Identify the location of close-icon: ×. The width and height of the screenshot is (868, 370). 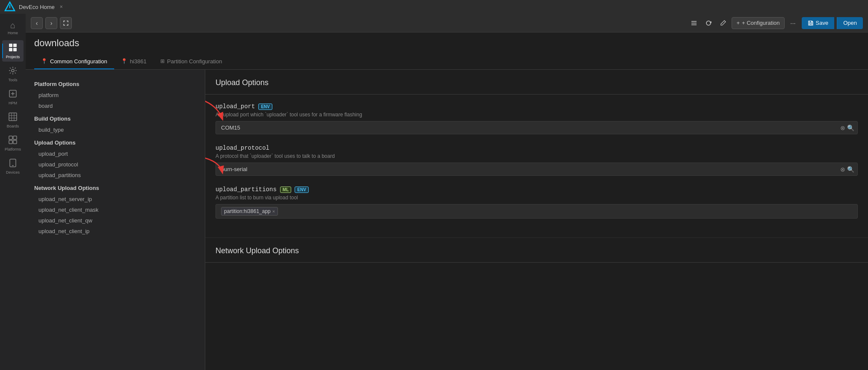
(62, 7).